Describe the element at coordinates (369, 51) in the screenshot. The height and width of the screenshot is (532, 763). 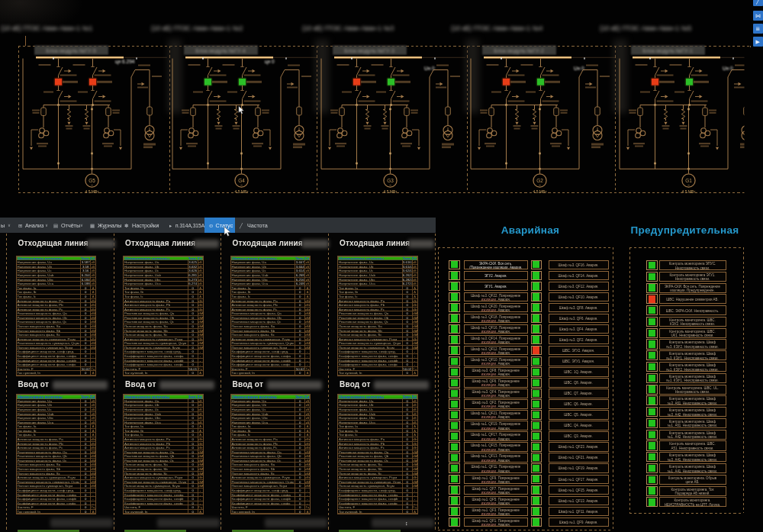
I see `svg-text: Блок-модуль №ГУ-3` at that location.